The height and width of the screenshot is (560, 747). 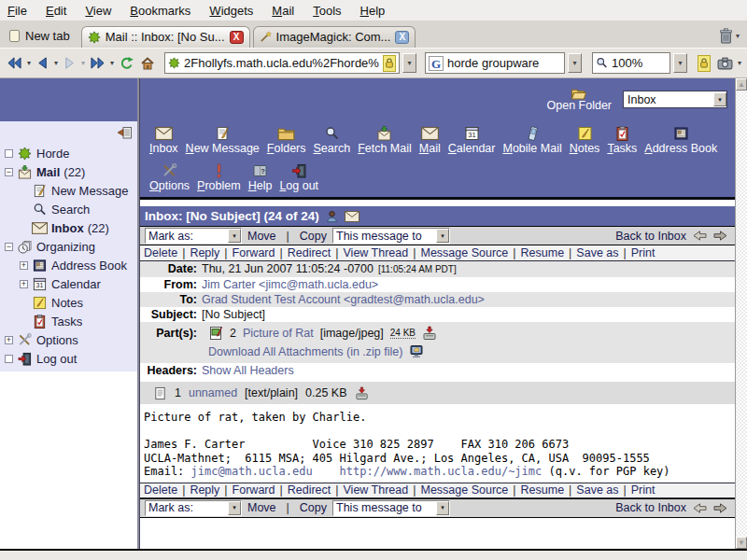 I want to click on toolbar-item-address-book: Address Book, so click(x=681, y=140).